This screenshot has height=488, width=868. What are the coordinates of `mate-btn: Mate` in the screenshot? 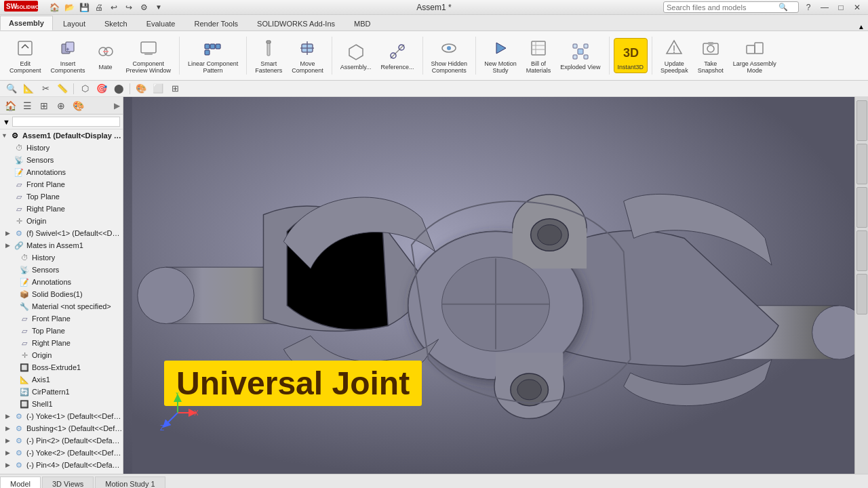 It's located at (106, 56).